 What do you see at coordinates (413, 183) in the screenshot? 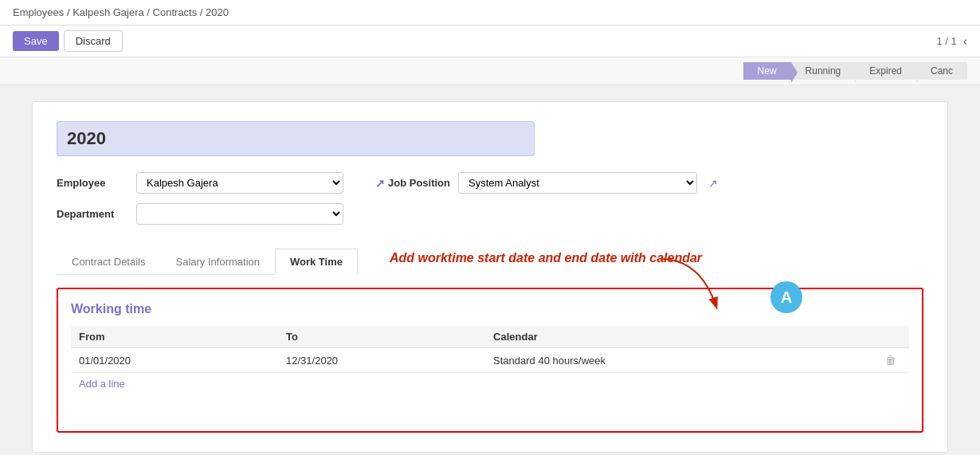
I see `job-position-label: ↗ Job Position` at bounding box center [413, 183].